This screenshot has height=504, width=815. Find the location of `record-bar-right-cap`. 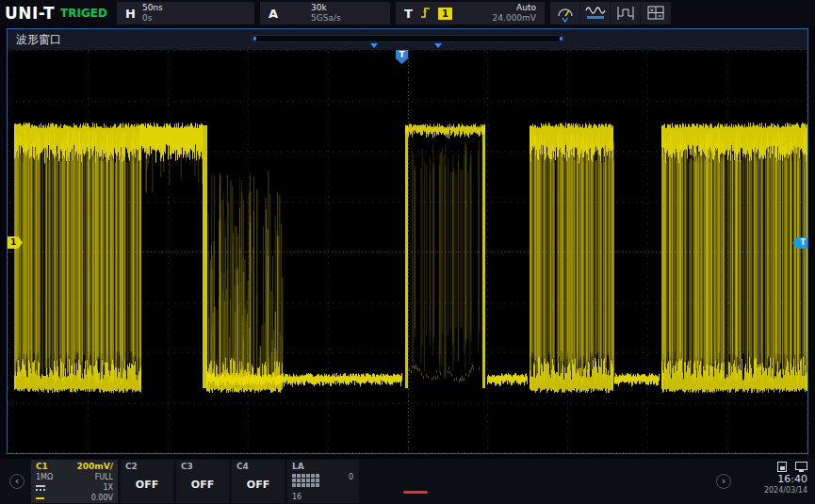

record-bar-right-cap is located at coordinates (562, 39).